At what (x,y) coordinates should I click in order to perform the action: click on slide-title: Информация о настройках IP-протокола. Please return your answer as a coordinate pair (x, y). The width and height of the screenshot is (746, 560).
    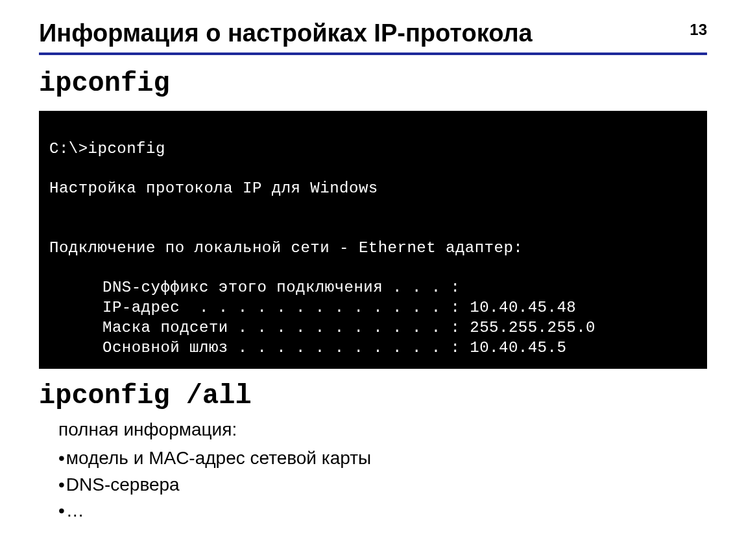
    Looking at the image, I should click on (285, 34).